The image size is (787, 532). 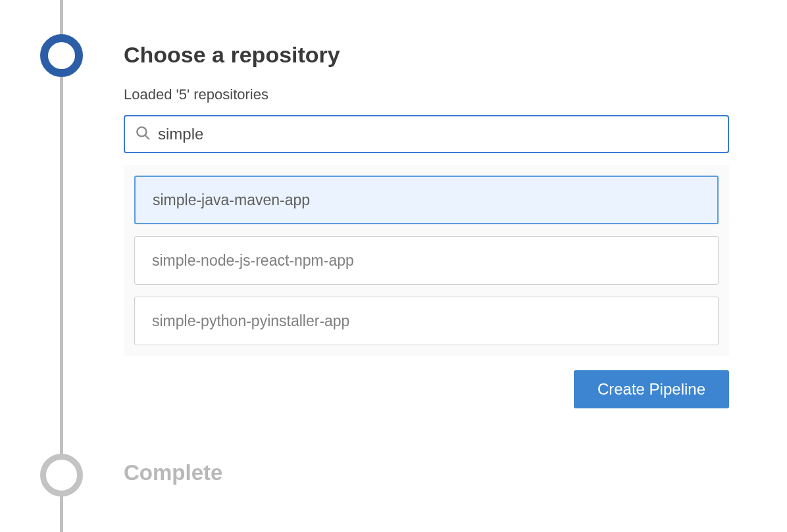 What do you see at coordinates (173, 473) in the screenshot?
I see `next-step-title: Complete` at bounding box center [173, 473].